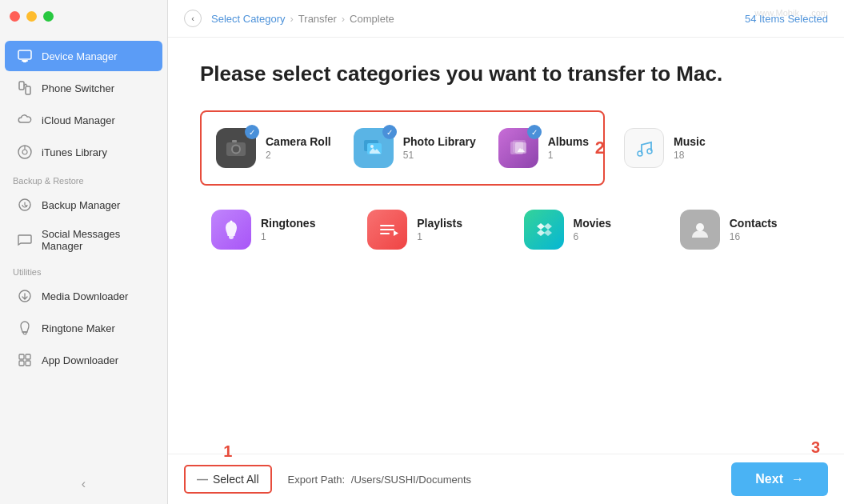 The width and height of the screenshot is (844, 504). What do you see at coordinates (592, 230) in the screenshot?
I see `movies-info: Movies 6` at bounding box center [592, 230].